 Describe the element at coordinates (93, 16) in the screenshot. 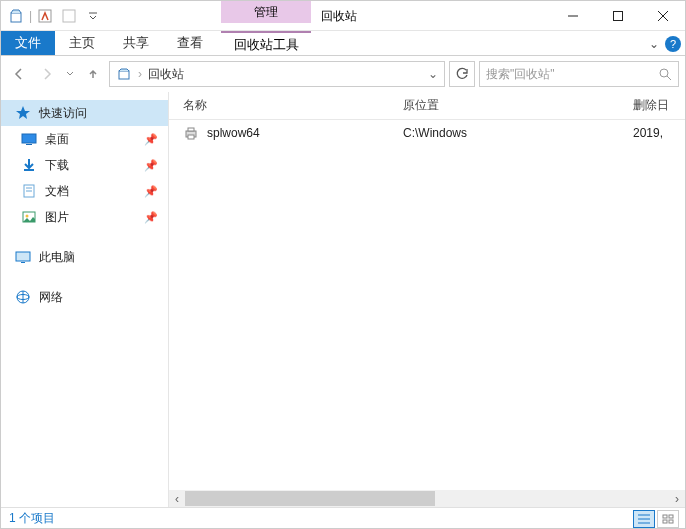

I see `qat-dropdown-icon` at that location.